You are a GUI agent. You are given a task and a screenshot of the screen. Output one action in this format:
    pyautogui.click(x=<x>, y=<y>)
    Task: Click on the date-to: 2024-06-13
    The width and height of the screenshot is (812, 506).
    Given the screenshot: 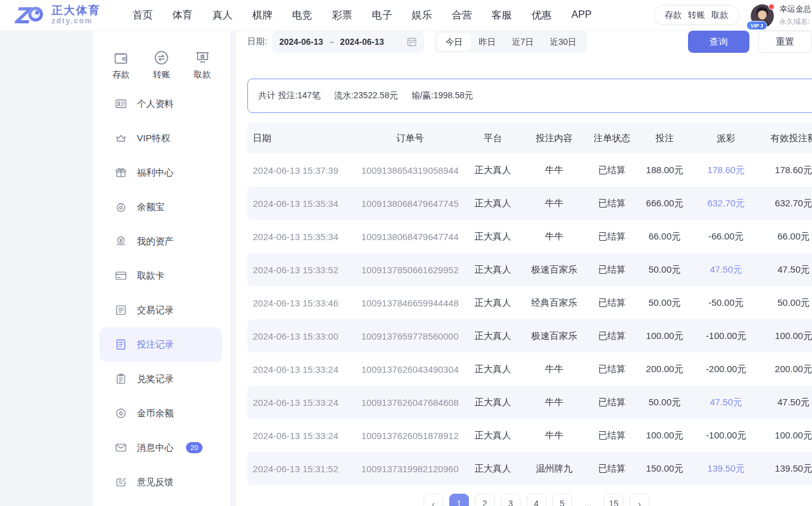 What is the action you would take?
    pyautogui.click(x=362, y=42)
    